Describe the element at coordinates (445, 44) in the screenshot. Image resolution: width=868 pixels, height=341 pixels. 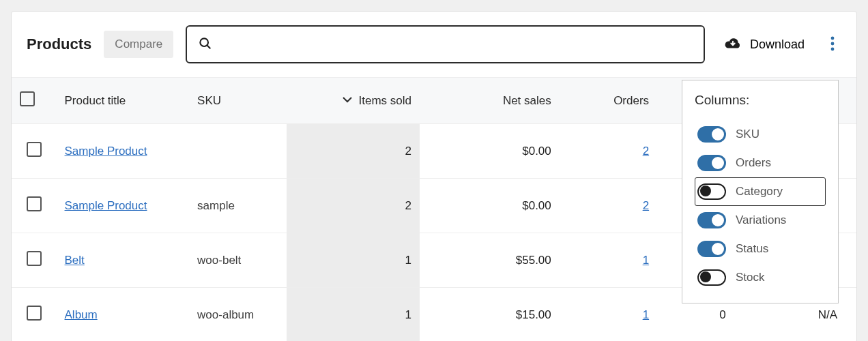
I see `search-wrap` at that location.